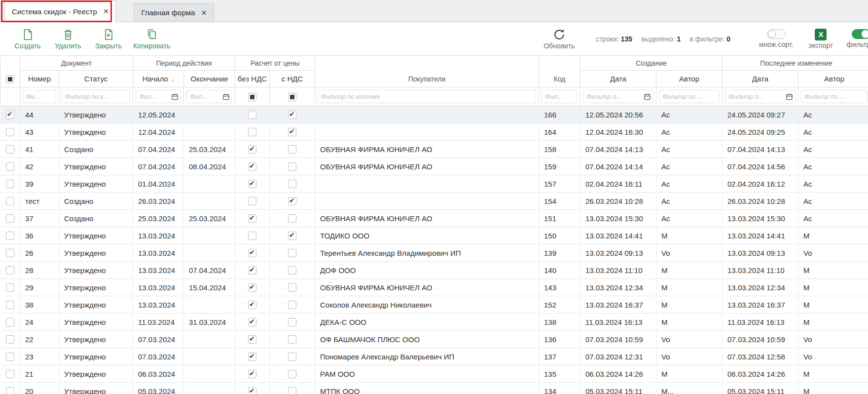 The image size is (868, 394). I want to click on tab-discount-registry: Система скидок - Реестр ✕, so click(60, 11).